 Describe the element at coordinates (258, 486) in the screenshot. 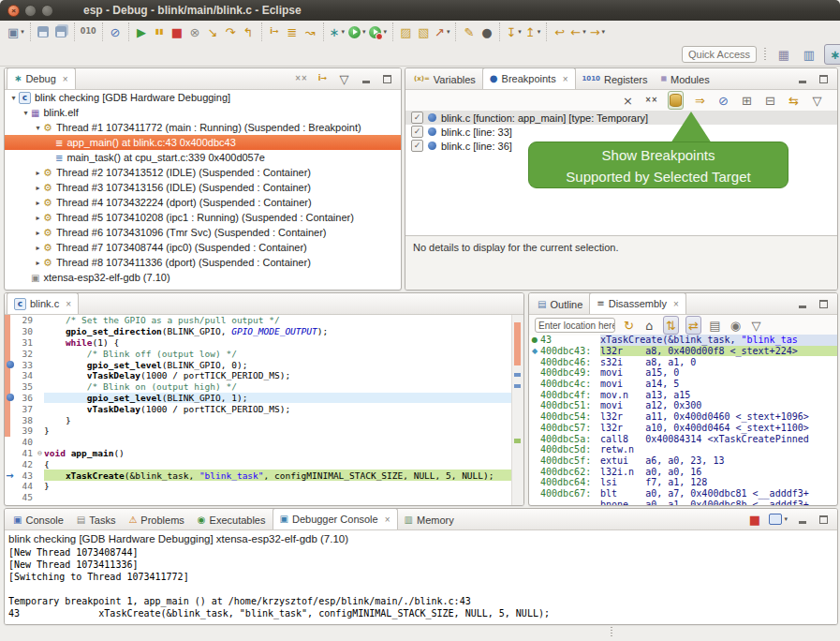

I see `editor-line: 44 }` at that location.